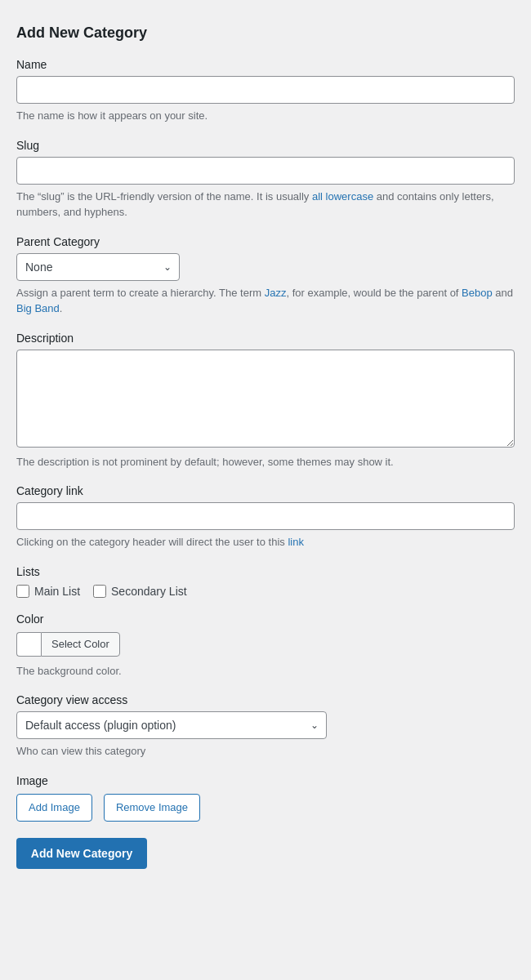 This screenshot has height=980, width=531. Describe the element at coordinates (266, 91) in the screenshot. I see `name-field-group: Name The name is how it appears on your …` at that location.